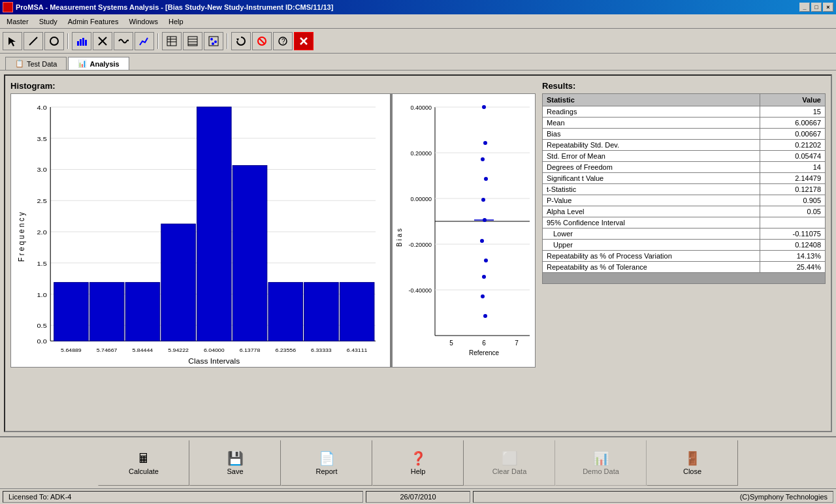 Image resolution: width=836 pixels, height=504 pixels. What do you see at coordinates (12, 41) in the screenshot?
I see `pointer-tool` at bounding box center [12, 41].